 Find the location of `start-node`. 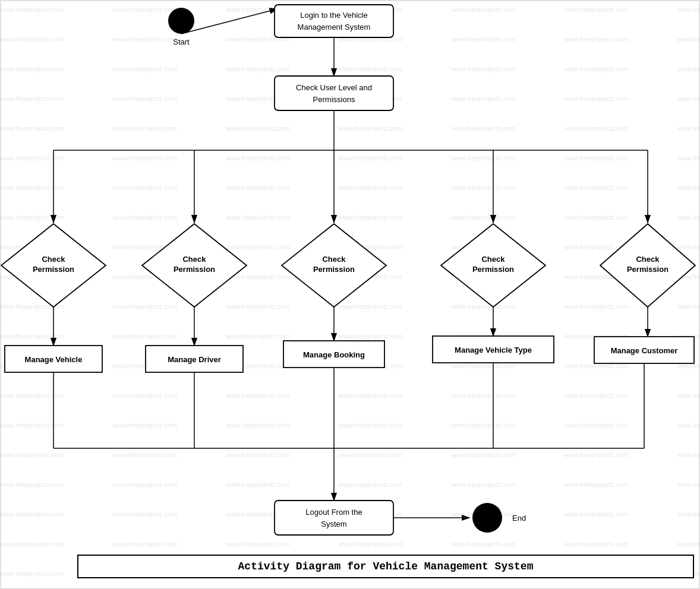

start-node is located at coordinates (181, 21).